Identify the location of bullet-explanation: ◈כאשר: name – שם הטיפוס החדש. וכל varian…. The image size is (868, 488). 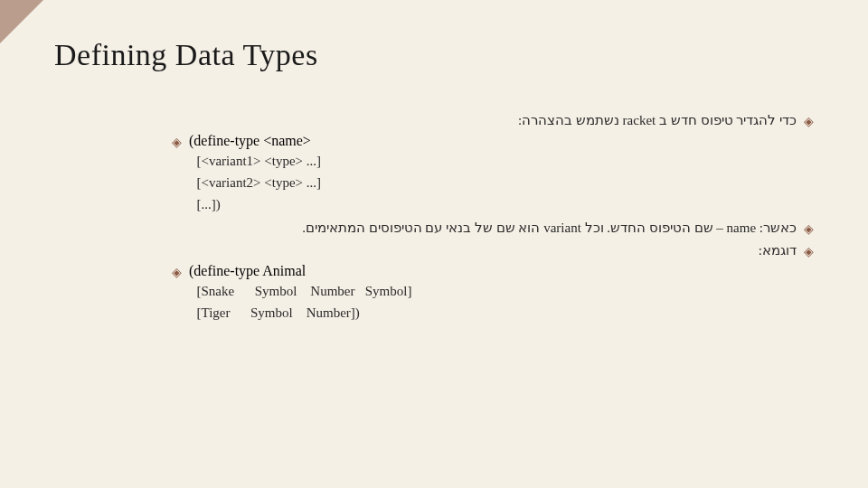
(434, 228).